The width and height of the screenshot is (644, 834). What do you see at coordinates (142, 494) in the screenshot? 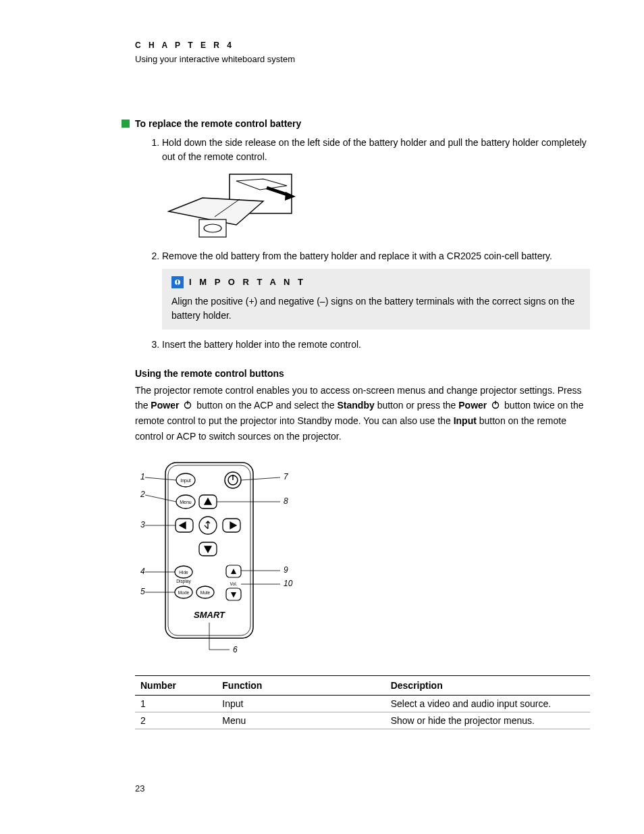
I see `svg-text: 2` at bounding box center [142, 494].